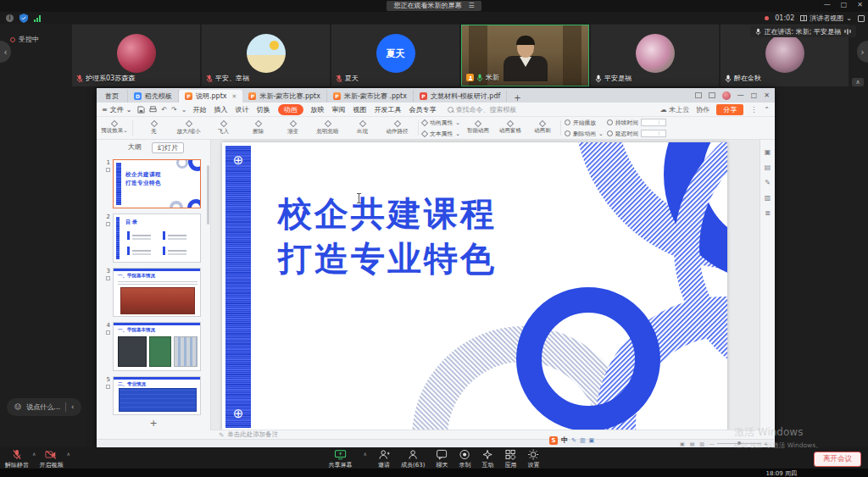 This screenshot has width=868, height=477. I want to click on tab-design: 设计, so click(242, 110).